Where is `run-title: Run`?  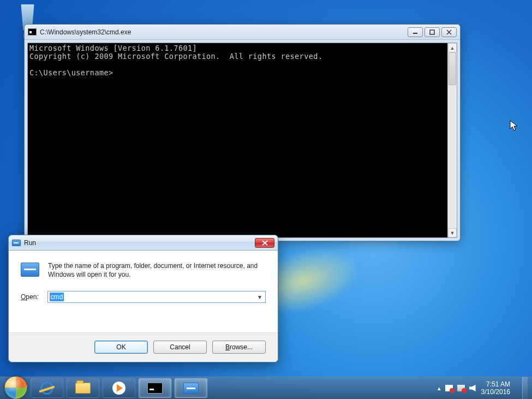
run-title: Run is located at coordinates (30, 243).